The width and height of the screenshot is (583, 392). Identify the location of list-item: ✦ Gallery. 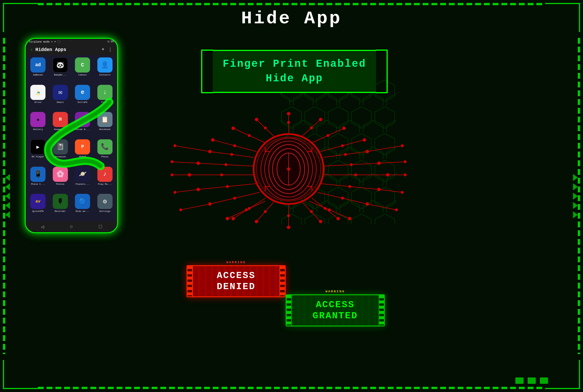
(38, 124).